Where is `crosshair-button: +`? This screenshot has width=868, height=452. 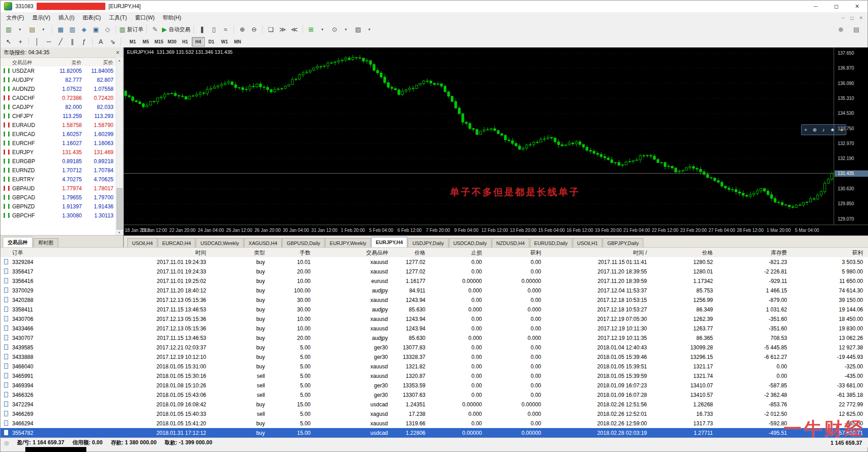
crosshair-button: + is located at coordinates (20, 42).